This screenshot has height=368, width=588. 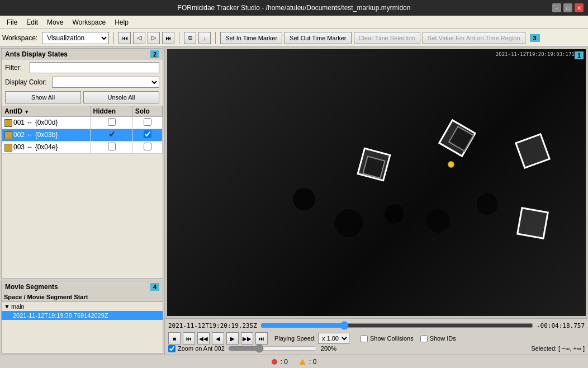 I want to click on maximize-button: □, so click(x=568, y=8).